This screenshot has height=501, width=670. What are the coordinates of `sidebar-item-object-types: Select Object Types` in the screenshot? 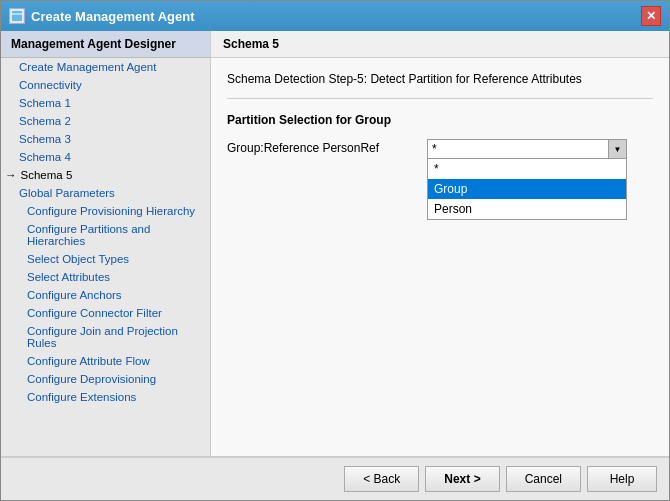 It's located at (106, 259).